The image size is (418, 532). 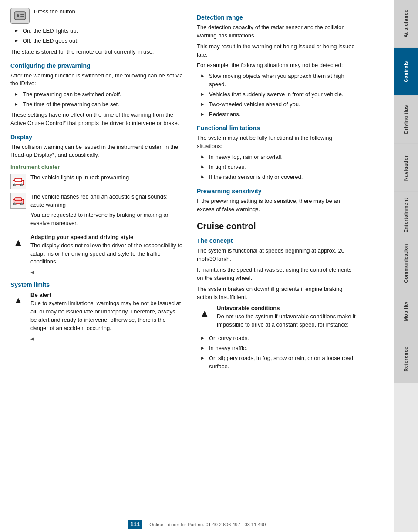 I want to click on detection-bullet-4: ► Pedestrians., so click(x=280, y=115).